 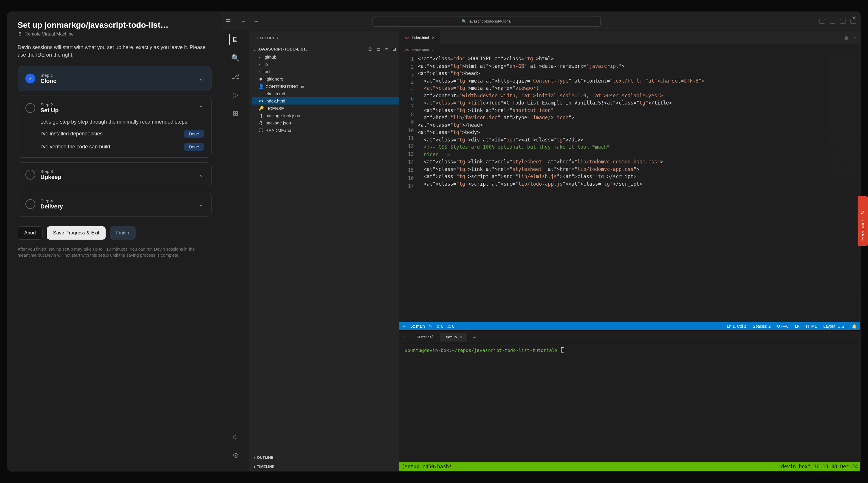 What do you see at coordinates (115, 204) in the screenshot?
I see `step-delivery: Step 4 Delivery ⌄` at bounding box center [115, 204].